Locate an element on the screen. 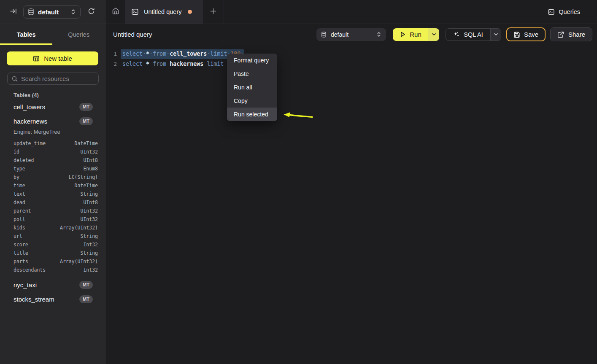 This screenshot has width=597, height=364. column-type: String is located at coordinates (89, 253).